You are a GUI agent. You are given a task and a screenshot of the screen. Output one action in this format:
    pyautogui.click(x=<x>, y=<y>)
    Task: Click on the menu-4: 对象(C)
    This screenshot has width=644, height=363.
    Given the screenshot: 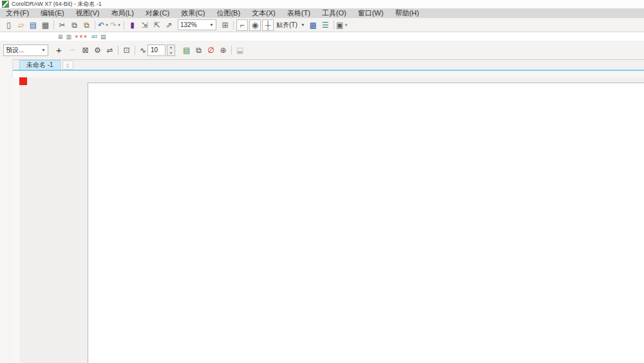 What is the action you would take?
    pyautogui.click(x=157, y=13)
    